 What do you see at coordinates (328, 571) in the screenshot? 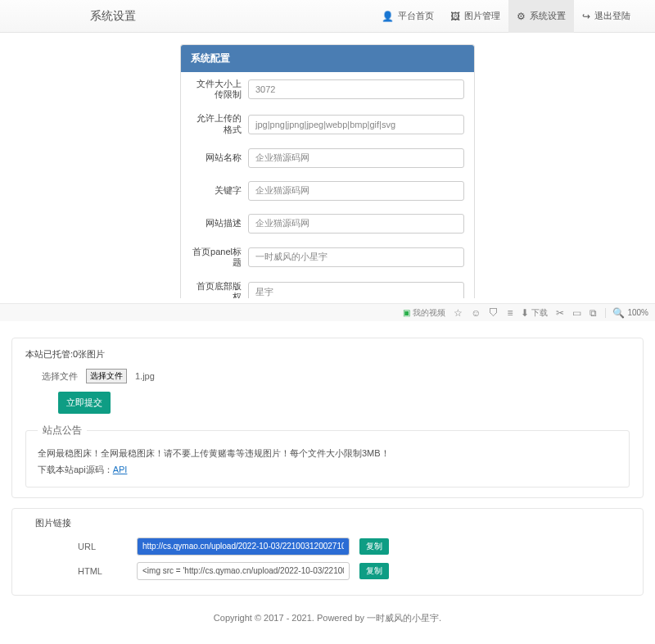
I see `link-row: HTML复制` at bounding box center [328, 571].